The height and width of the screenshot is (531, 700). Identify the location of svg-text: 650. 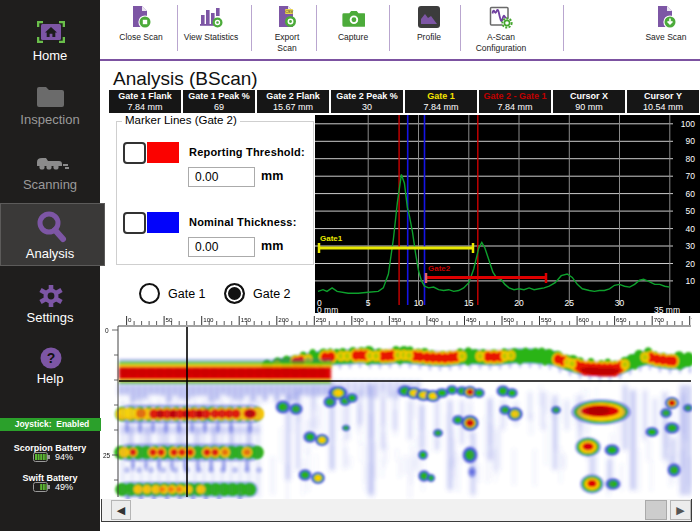
(622, 320).